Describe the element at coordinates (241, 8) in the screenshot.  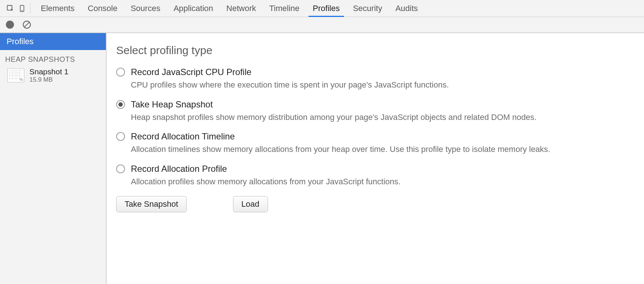
I see `tab-network: Network` at that location.